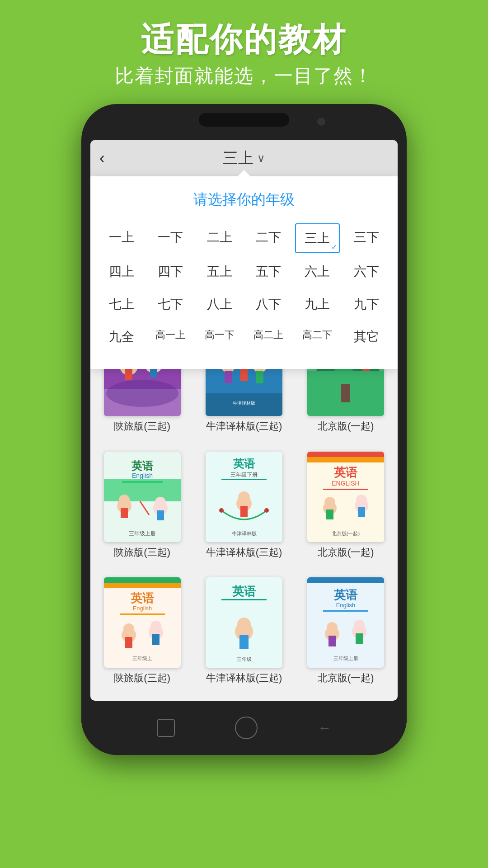 The height and width of the screenshot is (868, 488). I want to click on nav-home-button, so click(246, 728).